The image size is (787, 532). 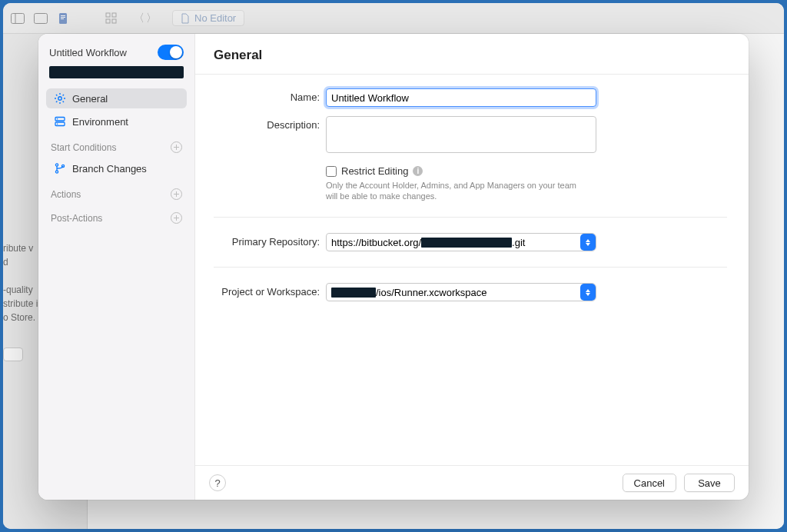 What do you see at coordinates (109, 169) in the screenshot?
I see `sidebar-item-label: Branch Changes` at bounding box center [109, 169].